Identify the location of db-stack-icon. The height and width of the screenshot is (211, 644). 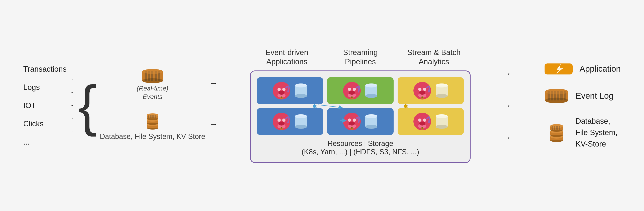
(152, 121).